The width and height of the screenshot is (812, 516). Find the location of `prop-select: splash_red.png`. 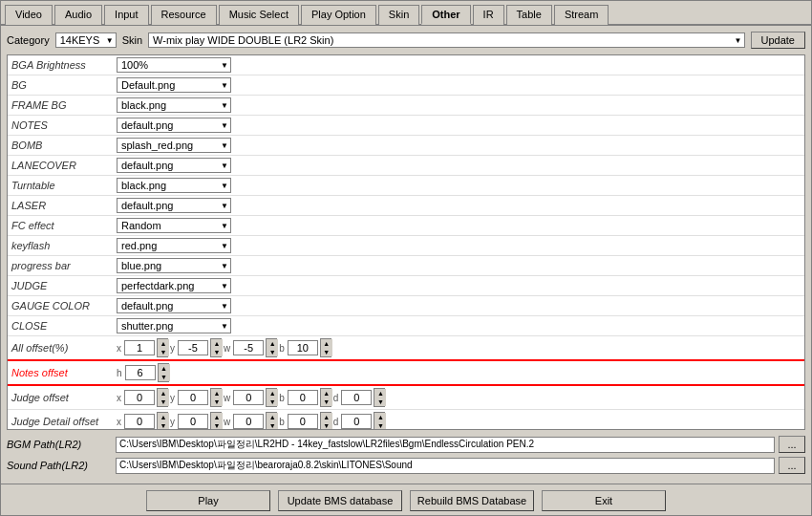

prop-select: splash_red.png is located at coordinates (174, 145).